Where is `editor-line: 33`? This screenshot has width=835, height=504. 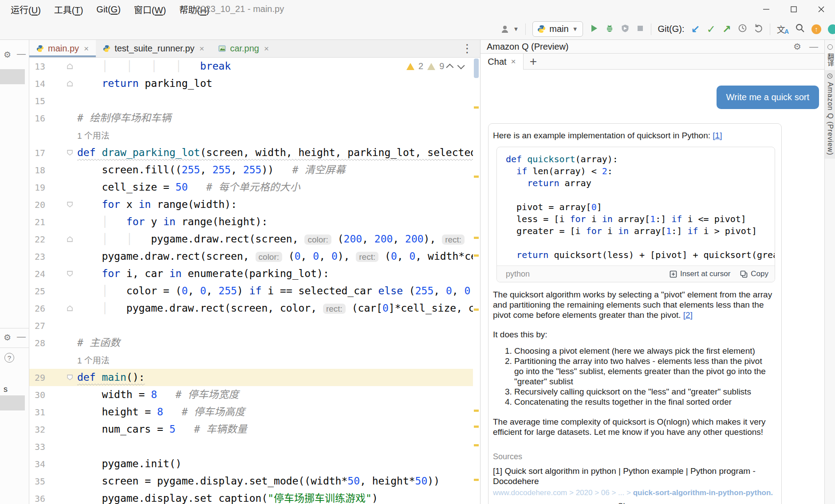 editor-line: 33 is located at coordinates (251, 447).